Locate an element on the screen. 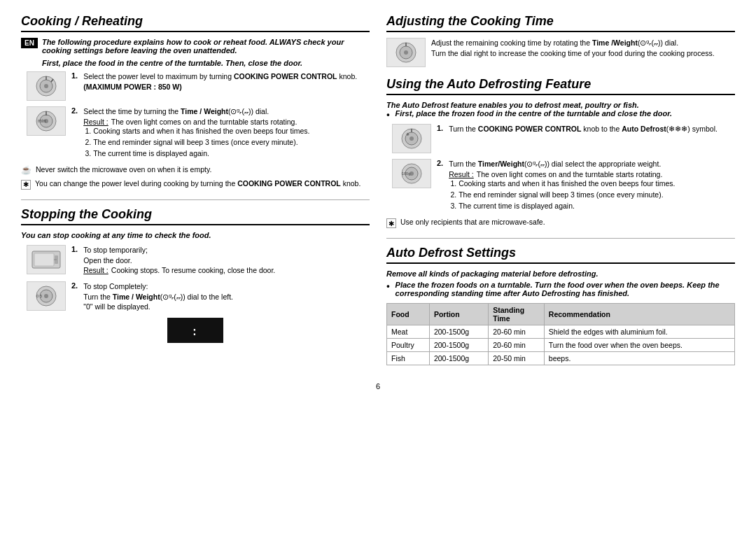 The width and height of the screenshot is (756, 534). adjusting-image is located at coordinates (406, 52).